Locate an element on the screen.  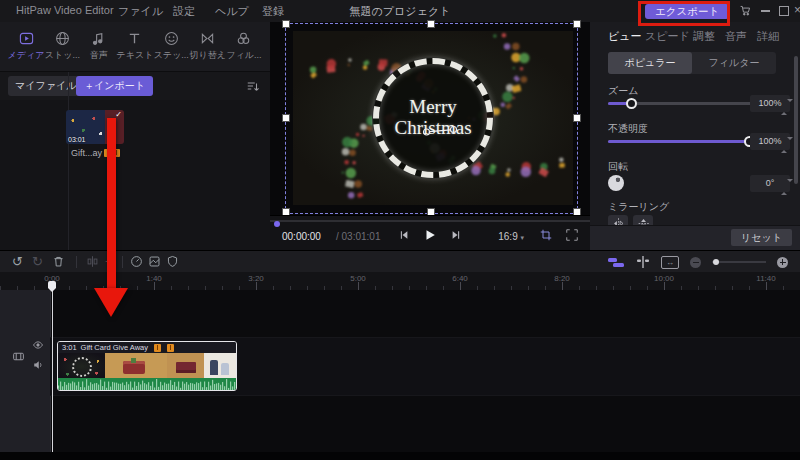
track-mute-icon is located at coordinates (38, 365).